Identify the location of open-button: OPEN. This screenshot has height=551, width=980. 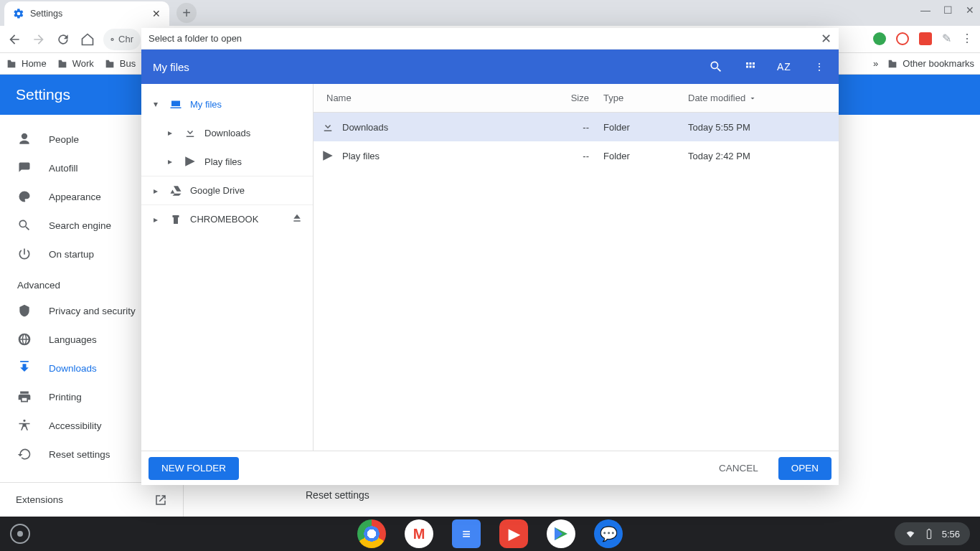
(805, 468).